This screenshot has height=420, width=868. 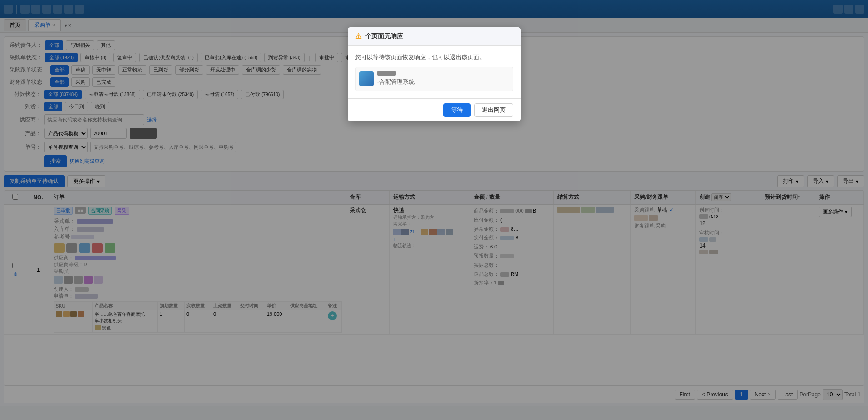 I want to click on modal-body: 您可以等待该页面恢复响应，也可以退出该页面。 -合配管理系统, so click(x=434, y=72).